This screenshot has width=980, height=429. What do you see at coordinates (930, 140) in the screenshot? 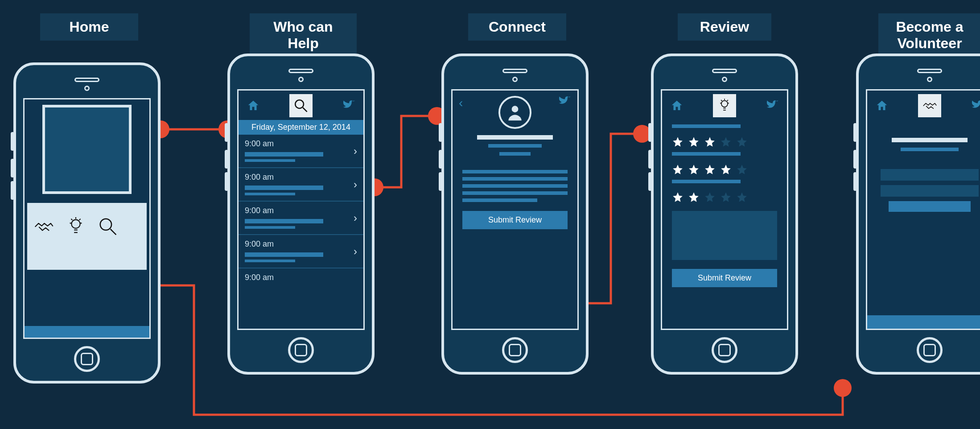
I see `volunteer-title-placeholder` at bounding box center [930, 140].